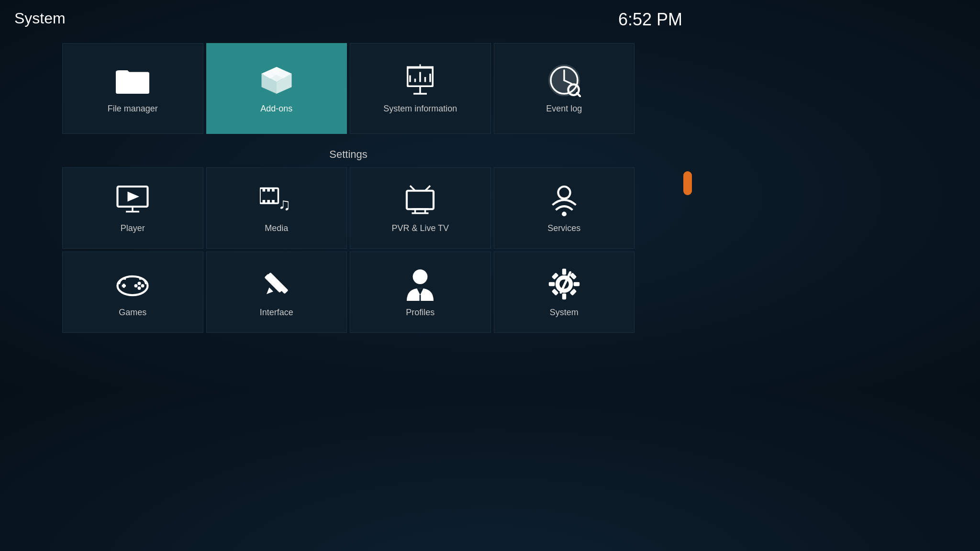 The image size is (980, 551). Describe the element at coordinates (420, 313) in the screenshot. I see `tile-profiles-label: Profiles` at that location.